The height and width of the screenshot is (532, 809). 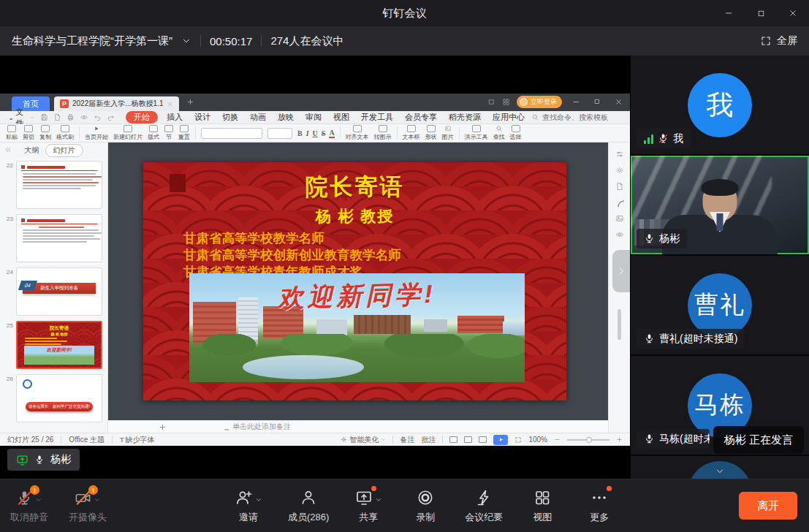 I want to click on menu-view: 视图, so click(x=341, y=117).